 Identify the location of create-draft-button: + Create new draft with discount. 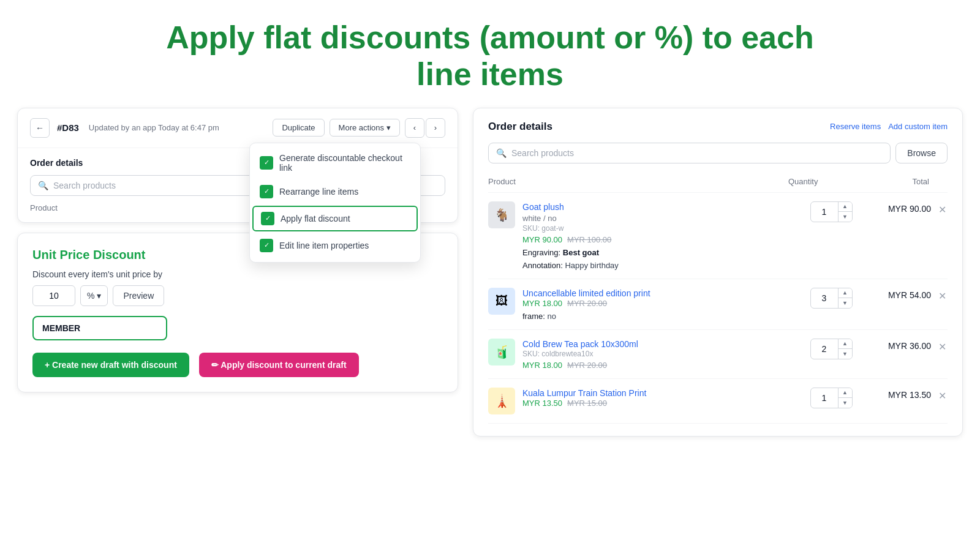
(111, 365).